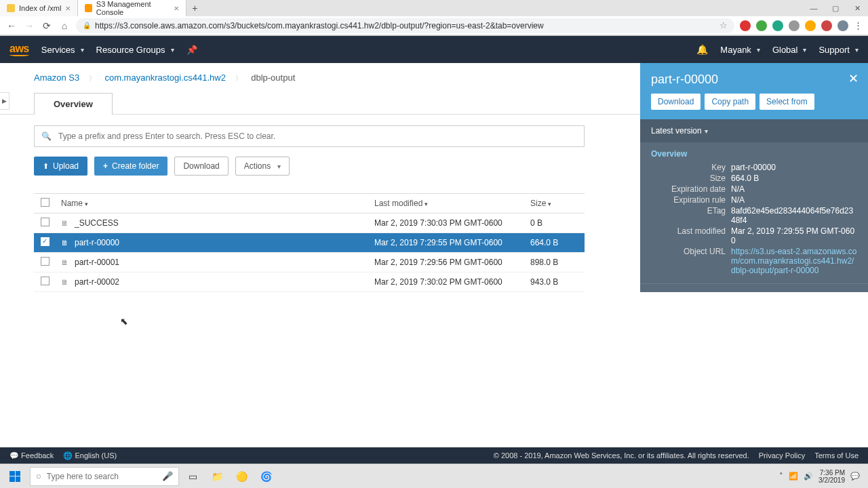 Image resolution: width=868 pixels, height=488 pixels. Describe the element at coordinates (40, 8) in the screenshot. I see `tab-title-1: Index of /xml` at that location.